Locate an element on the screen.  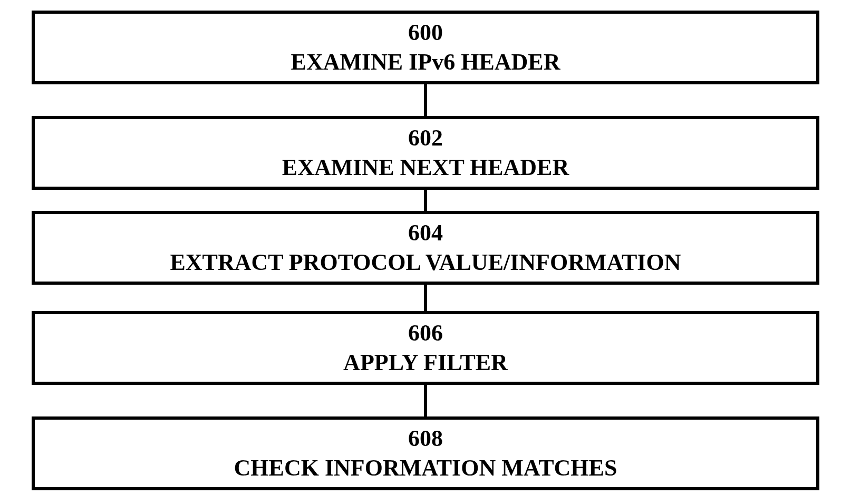
step-text: CHECK INFORMATION MATCHES is located at coordinates (426, 468).